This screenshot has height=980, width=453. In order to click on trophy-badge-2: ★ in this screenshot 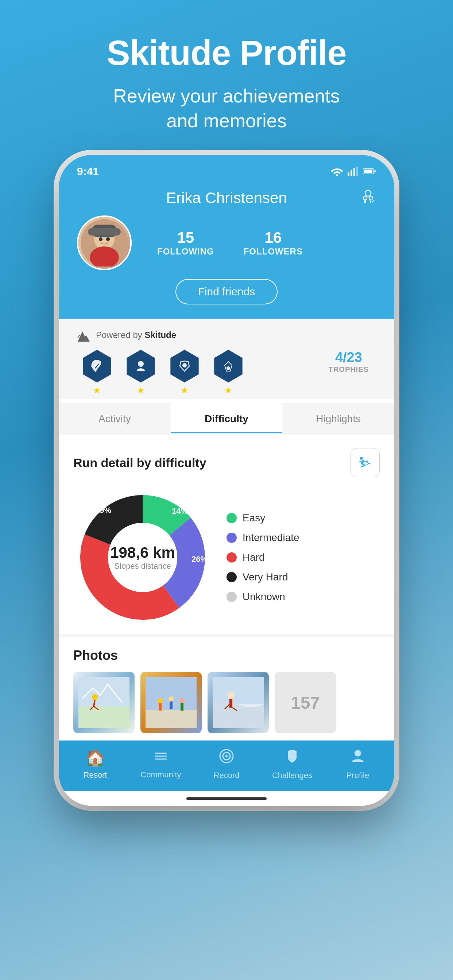, I will do `click(141, 373)`.